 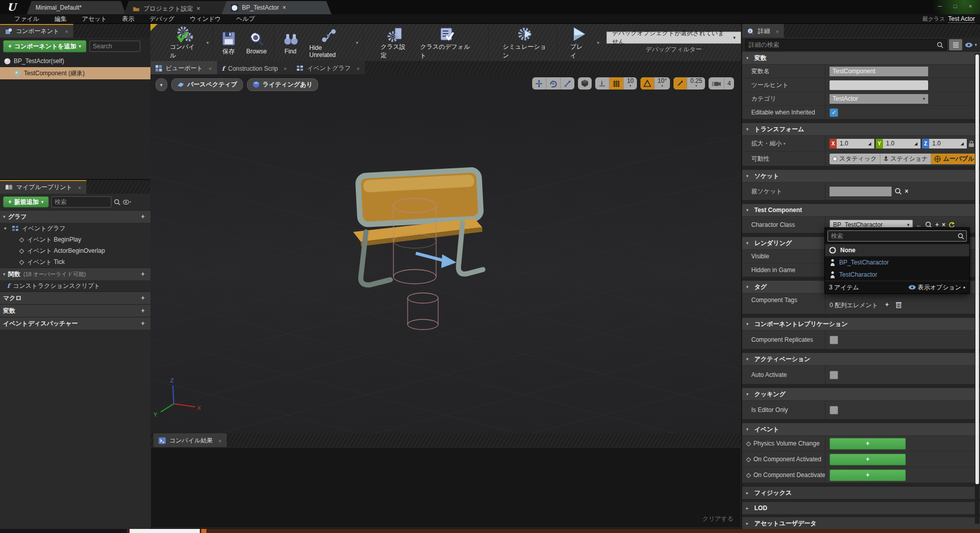 I want to click on section-replication: ▾コンポーネントレプリケーション, so click(x=861, y=324).